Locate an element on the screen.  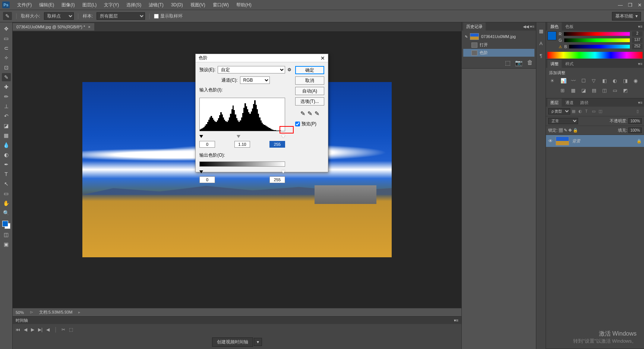
menu-filter: 滤镜(T) is located at coordinates (156, 5).